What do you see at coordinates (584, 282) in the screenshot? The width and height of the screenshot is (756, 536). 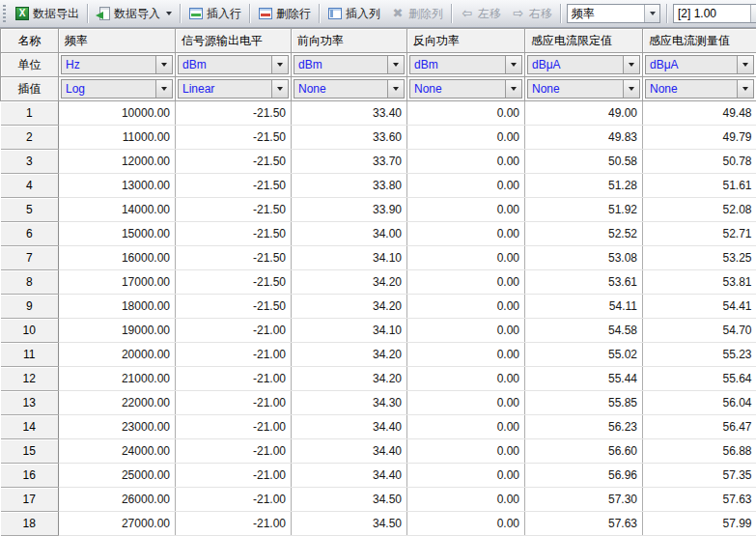 I see `cell-value: 53.61` at bounding box center [584, 282].